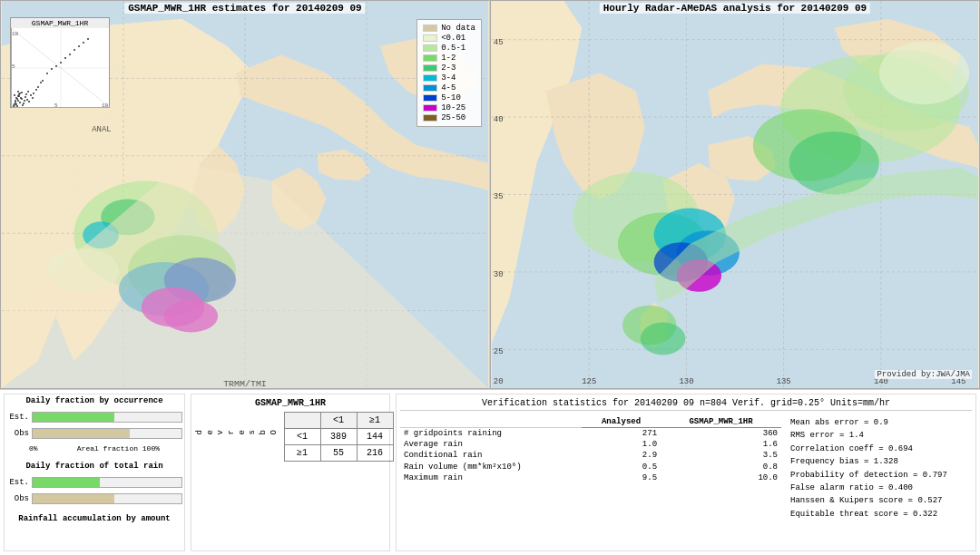 This screenshot has height=555, width=980. I want to click on legend-item-2: 2-3, so click(449, 68).